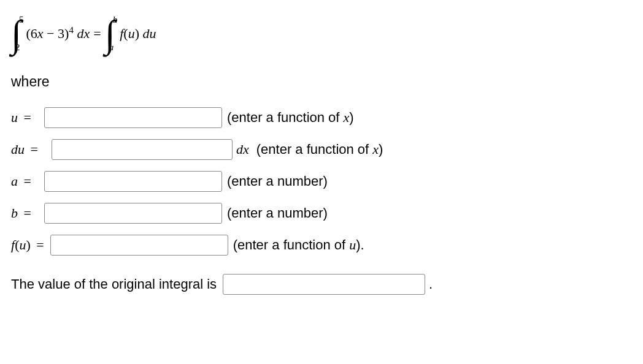  What do you see at coordinates (25, 118) in the screenshot?
I see `label-u: u =` at bounding box center [25, 118].